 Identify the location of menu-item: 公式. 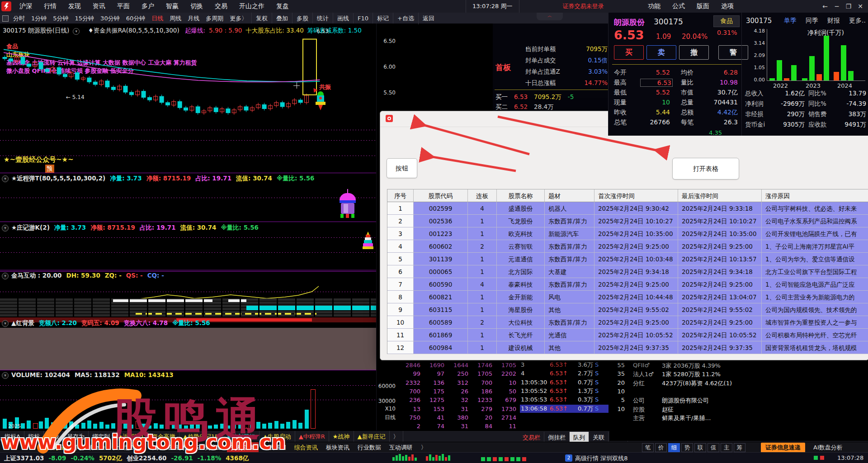
(679, 6).